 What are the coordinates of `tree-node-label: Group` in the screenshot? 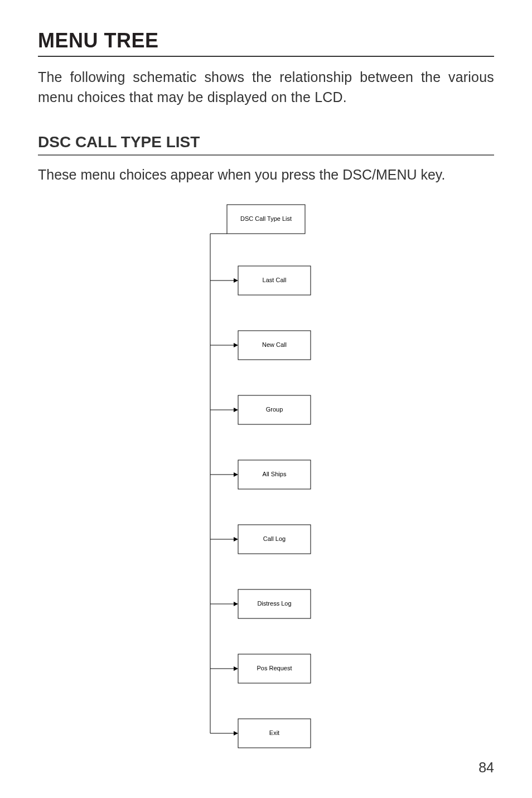 It's located at (274, 409).